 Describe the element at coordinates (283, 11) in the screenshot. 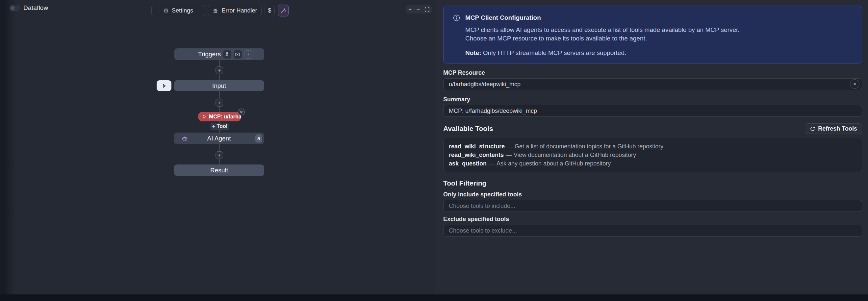

I see `magic-wand-icon` at that location.